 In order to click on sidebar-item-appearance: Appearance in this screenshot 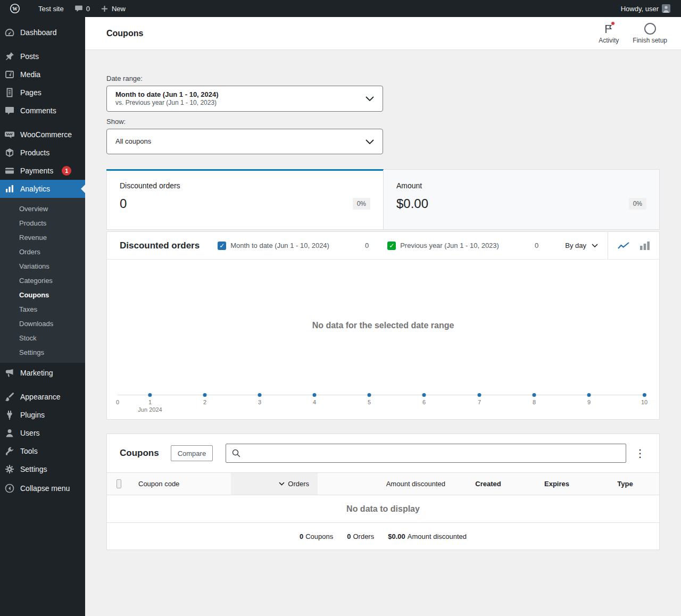, I will do `click(43, 397)`.